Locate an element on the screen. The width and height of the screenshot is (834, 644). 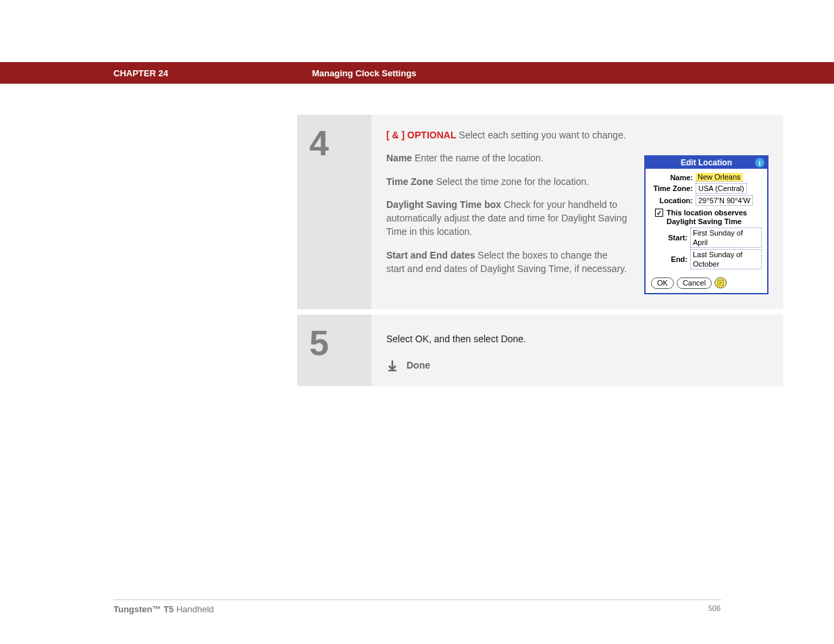
step-number-4: 4 is located at coordinates (340, 143).